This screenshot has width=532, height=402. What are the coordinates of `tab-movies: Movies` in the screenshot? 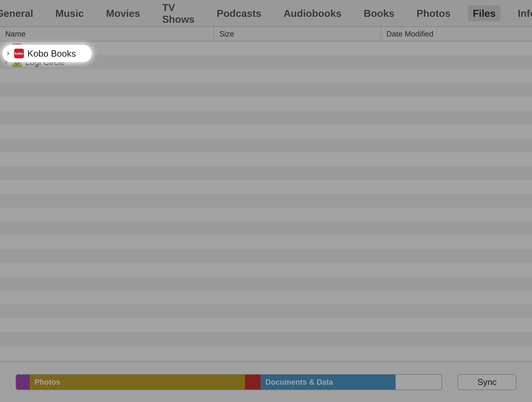 It's located at (123, 13).